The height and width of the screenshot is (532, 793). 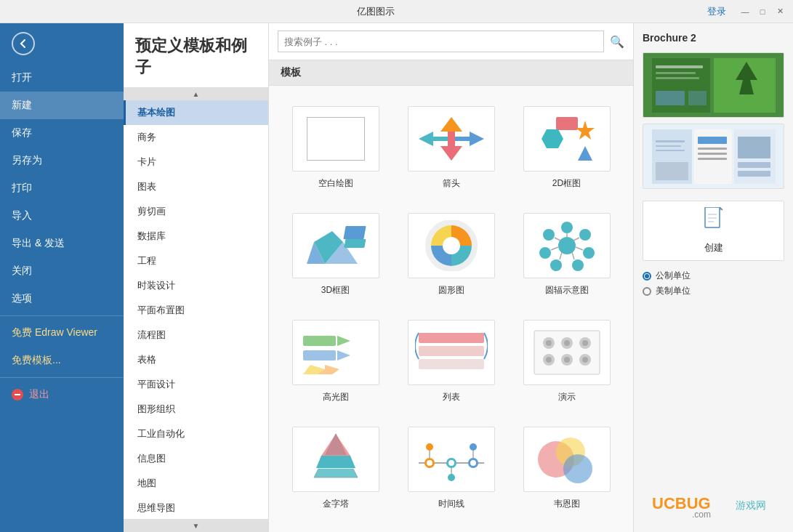 I want to click on radio-metric: 公制单位, so click(x=714, y=276).